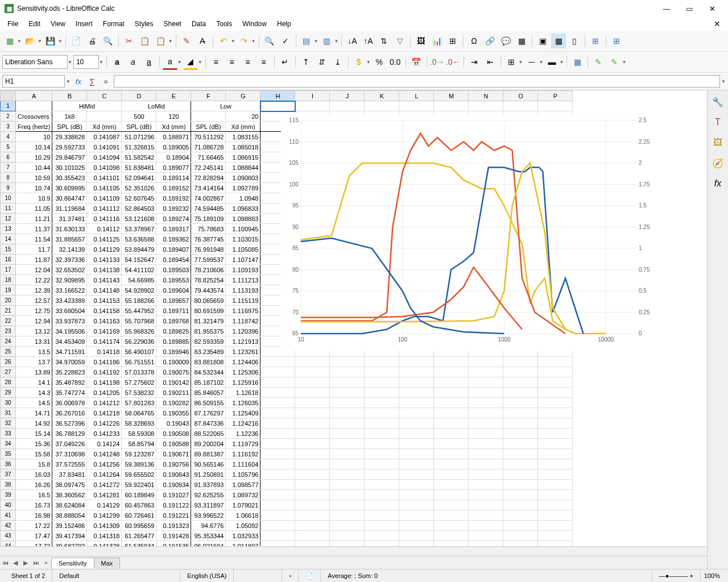 This screenshot has width=728, height=582. What do you see at coordinates (8, 188) in the screenshot?
I see `row-header-9: 9` at bounding box center [8, 188].